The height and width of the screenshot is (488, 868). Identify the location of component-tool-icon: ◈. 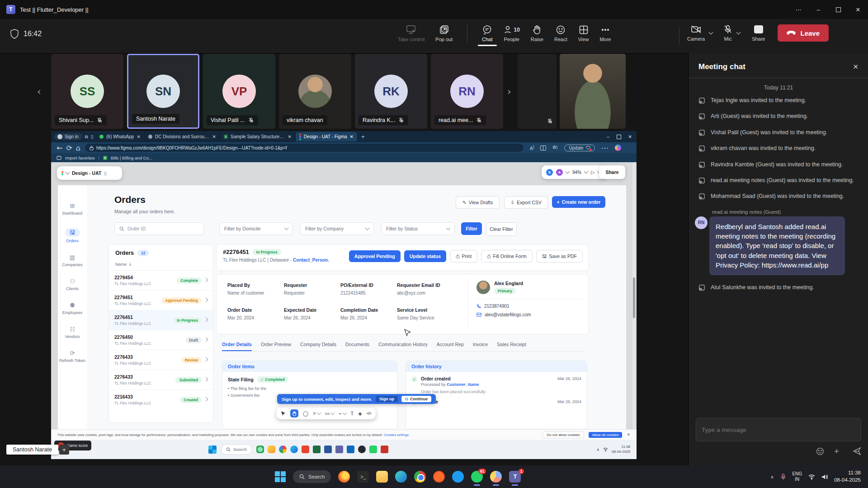
(360, 414).